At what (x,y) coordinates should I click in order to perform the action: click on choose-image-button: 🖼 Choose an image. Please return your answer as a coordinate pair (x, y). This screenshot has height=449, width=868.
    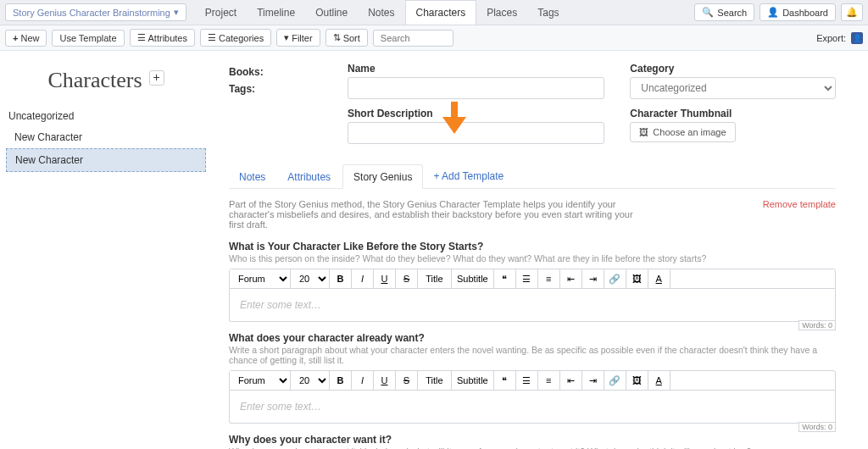
    Looking at the image, I should click on (682, 132).